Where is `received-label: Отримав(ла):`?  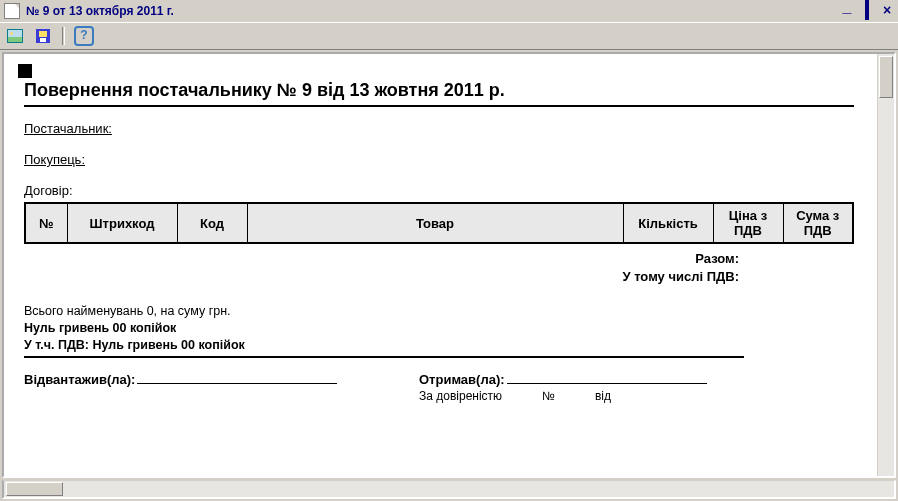 received-label: Отримав(ла): is located at coordinates (462, 380).